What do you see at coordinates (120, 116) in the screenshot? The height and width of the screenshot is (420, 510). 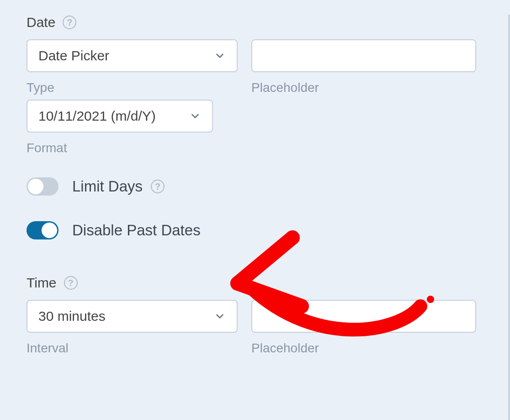 I see `date-format-select: 10/11/2021 (m/d/Y)` at bounding box center [120, 116].